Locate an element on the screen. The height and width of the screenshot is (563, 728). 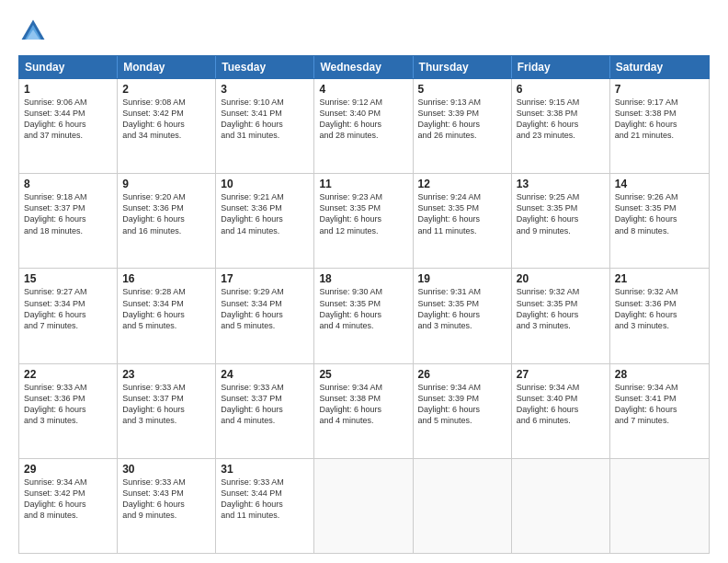
day-number: 3 is located at coordinates (265, 89).